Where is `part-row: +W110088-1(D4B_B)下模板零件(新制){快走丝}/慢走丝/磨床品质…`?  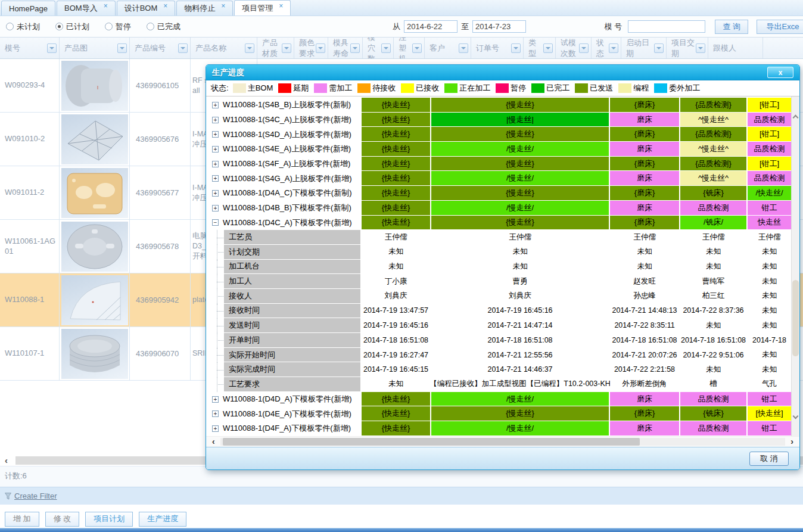 part-row: +W110088-1(D4B_B)下模板零件(新制){快走丝}/慢走丝/磨床品质… is located at coordinates (499, 209).